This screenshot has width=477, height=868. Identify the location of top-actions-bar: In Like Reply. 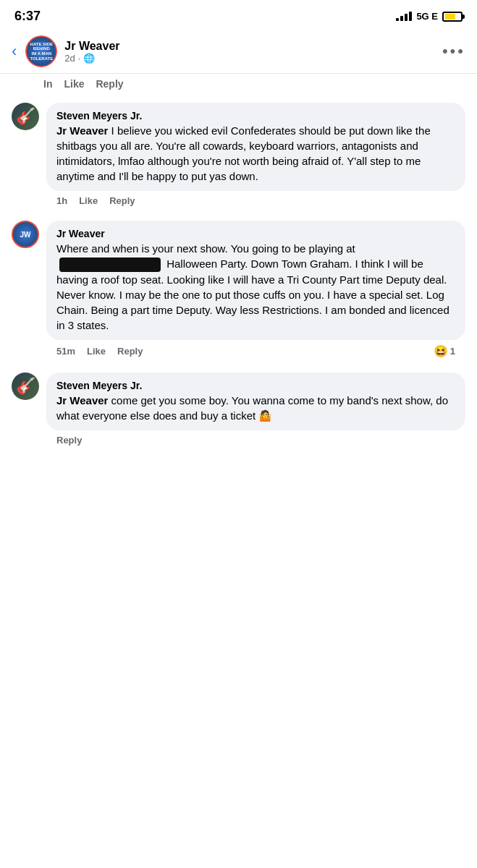
(239, 85).